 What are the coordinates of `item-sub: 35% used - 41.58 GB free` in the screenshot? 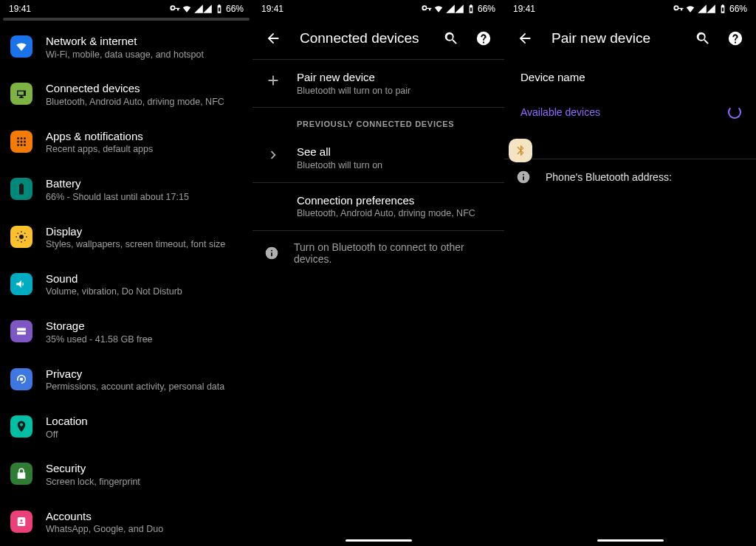 It's located at (144, 339).